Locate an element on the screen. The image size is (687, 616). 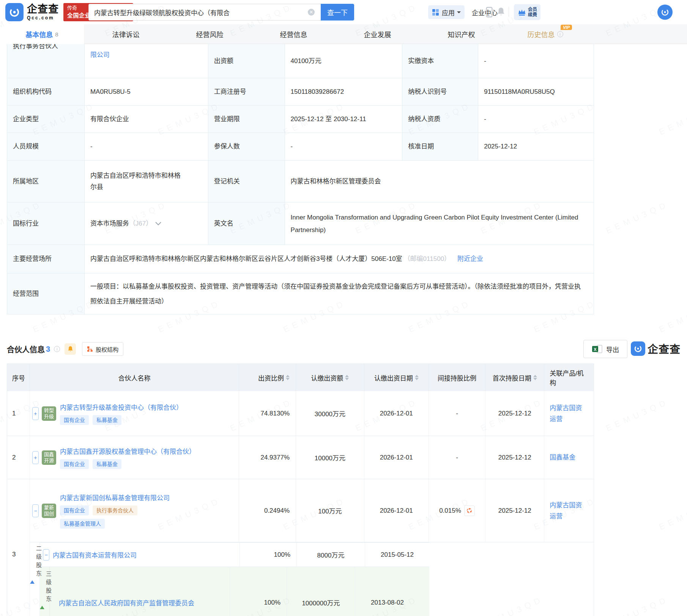
table-row: 经营范围 一般项目：以私募基金从事股权投资、投资管理、资产管理等活动（须在中国证… is located at coordinates (301, 294).